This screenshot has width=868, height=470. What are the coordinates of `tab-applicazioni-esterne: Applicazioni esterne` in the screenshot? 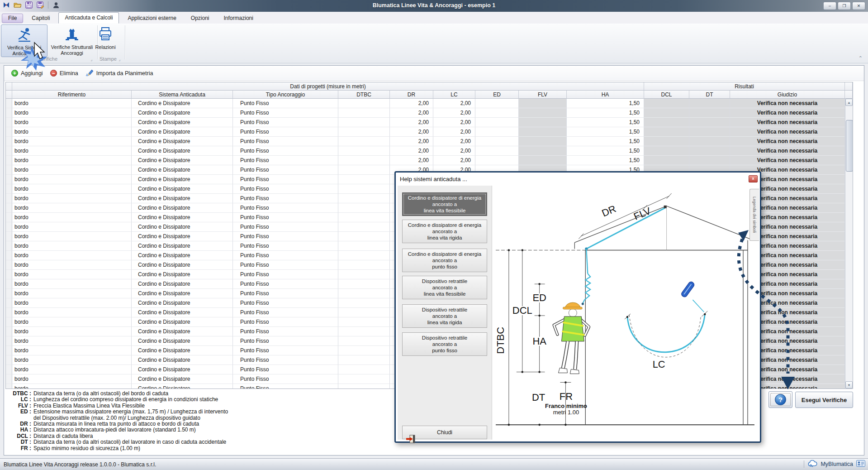 It's located at (152, 18).